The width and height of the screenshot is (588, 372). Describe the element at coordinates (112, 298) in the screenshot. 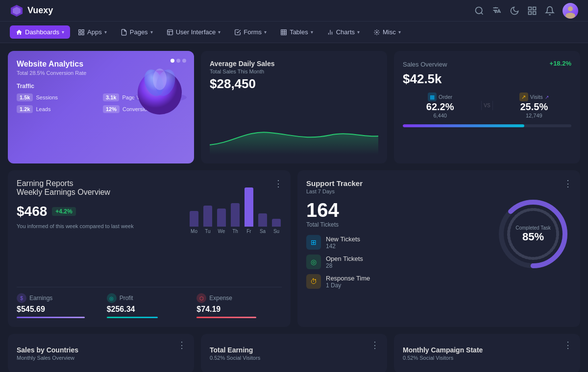

I see `profit-icon: ◎` at that location.